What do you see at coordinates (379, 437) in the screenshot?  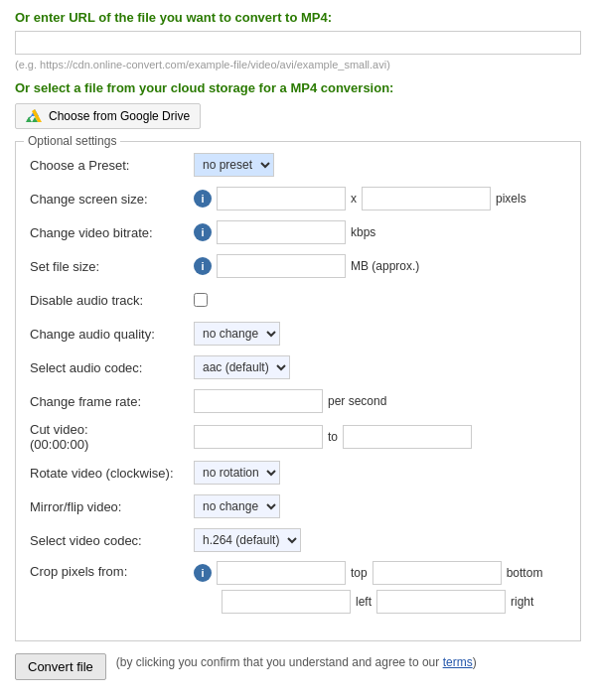 I see `cut-video-controls: to` at bounding box center [379, 437].